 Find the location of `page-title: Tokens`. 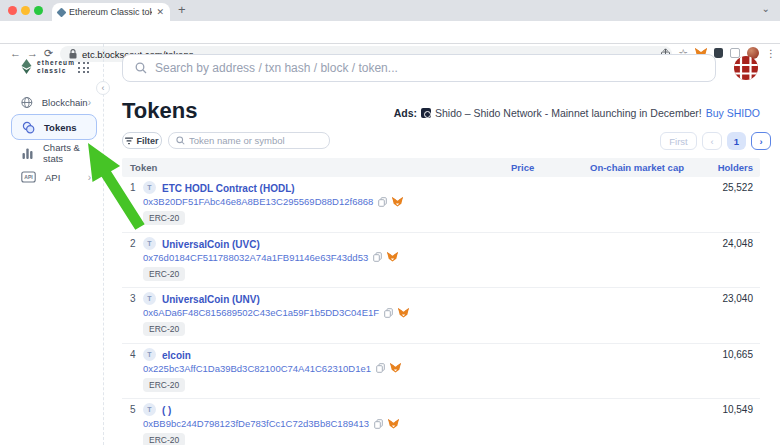

page-title: Tokens is located at coordinates (160, 111).